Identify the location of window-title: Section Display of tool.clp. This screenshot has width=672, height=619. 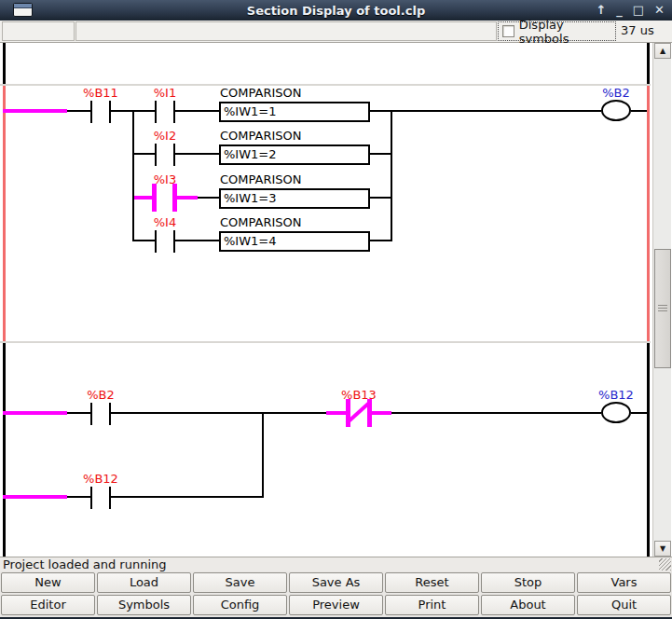
(336, 11).